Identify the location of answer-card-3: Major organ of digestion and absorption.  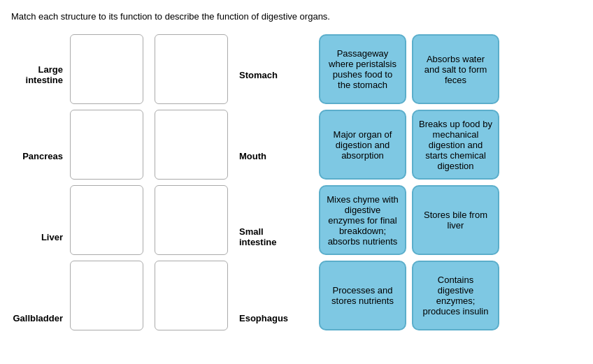
(362, 145).